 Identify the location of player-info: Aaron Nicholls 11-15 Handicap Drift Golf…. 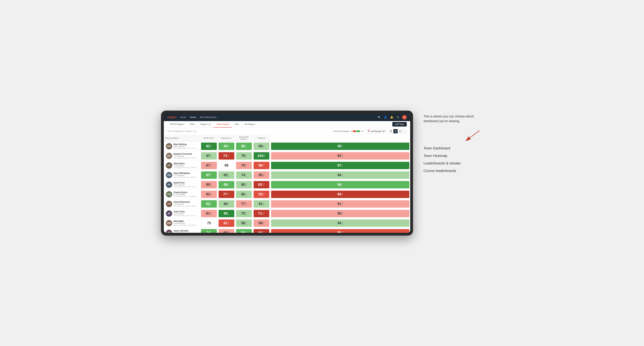
(184, 231).